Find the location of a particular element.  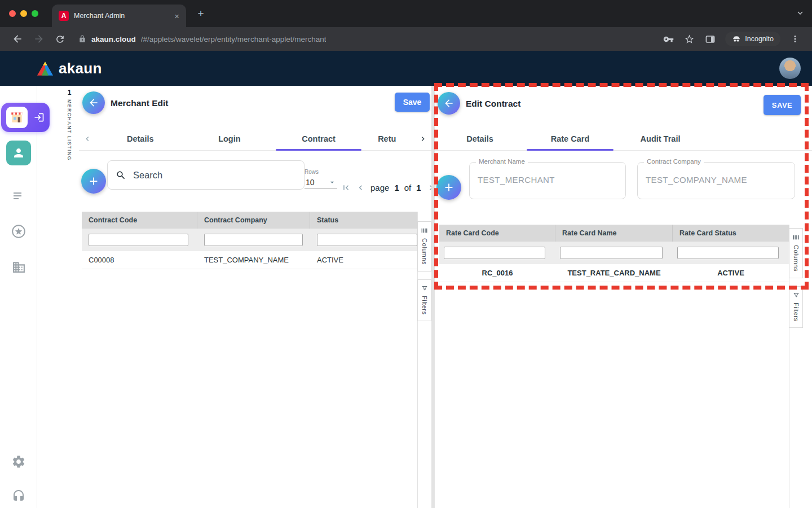

window-zoom-button is located at coordinates (35, 14).